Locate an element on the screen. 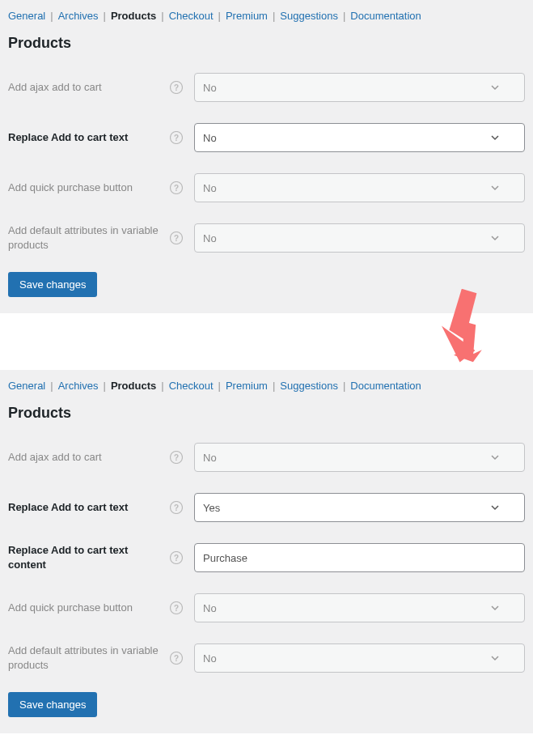 This screenshot has height=756, width=533. input-replace-cart-content: Purchase is located at coordinates (359, 558).